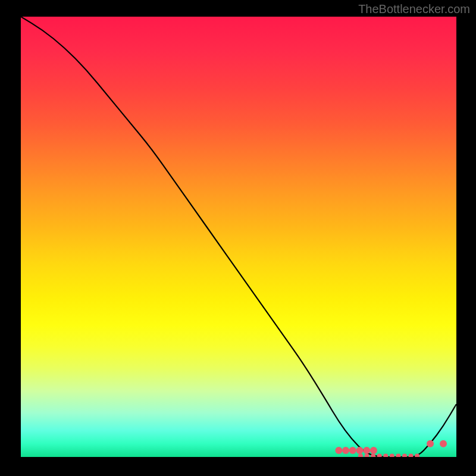 Image resolution: width=476 pixels, height=476 pixels. I want to click on marker-dots, so click(391, 449).